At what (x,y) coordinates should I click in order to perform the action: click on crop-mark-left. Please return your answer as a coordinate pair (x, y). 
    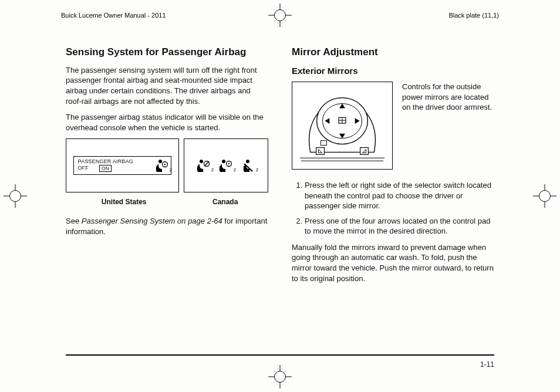
    Looking at the image, I should click on (15, 196).